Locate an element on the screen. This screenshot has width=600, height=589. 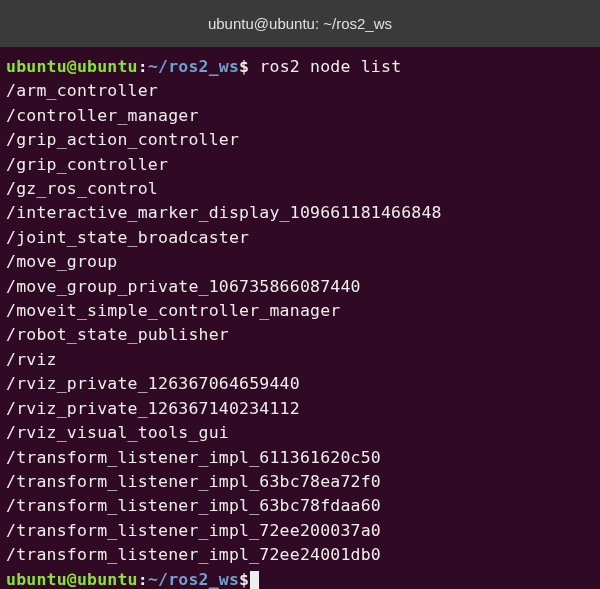
output-line: /transform_listener_impl_611361620c50 is located at coordinates (300, 458).